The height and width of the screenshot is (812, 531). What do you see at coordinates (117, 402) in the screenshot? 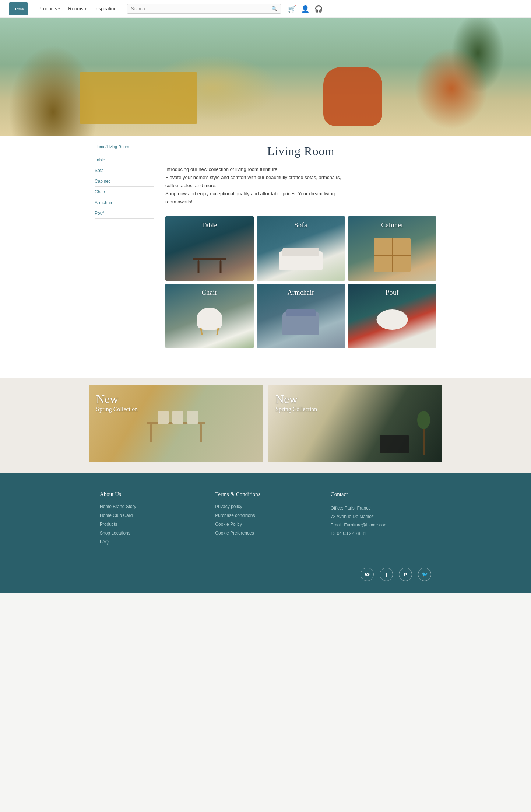
I see `promo1-text: New Spring Collection` at bounding box center [117, 402].